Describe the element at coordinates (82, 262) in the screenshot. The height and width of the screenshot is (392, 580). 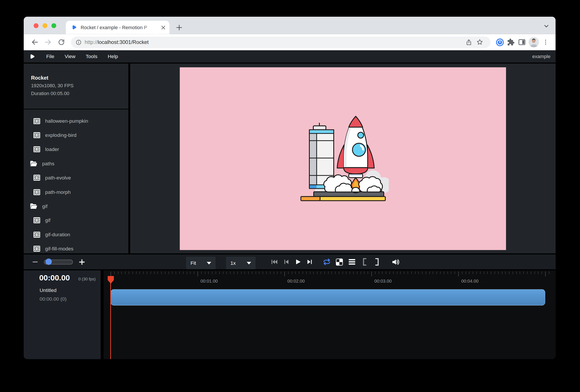
I see `zoom-in-icon` at that location.